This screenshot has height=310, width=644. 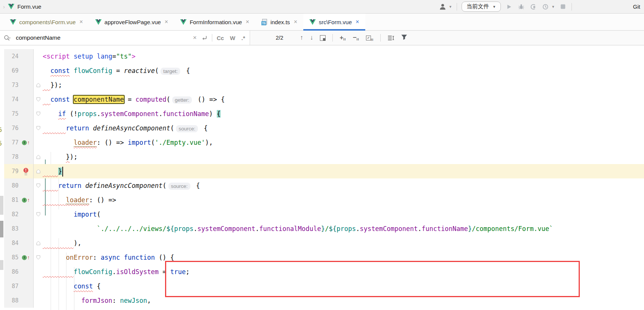 What do you see at coordinates (343, 71) in the screenshot?
I see `code-text: const flowConfig = reactive(target: {` at bounding box center [343, 71].